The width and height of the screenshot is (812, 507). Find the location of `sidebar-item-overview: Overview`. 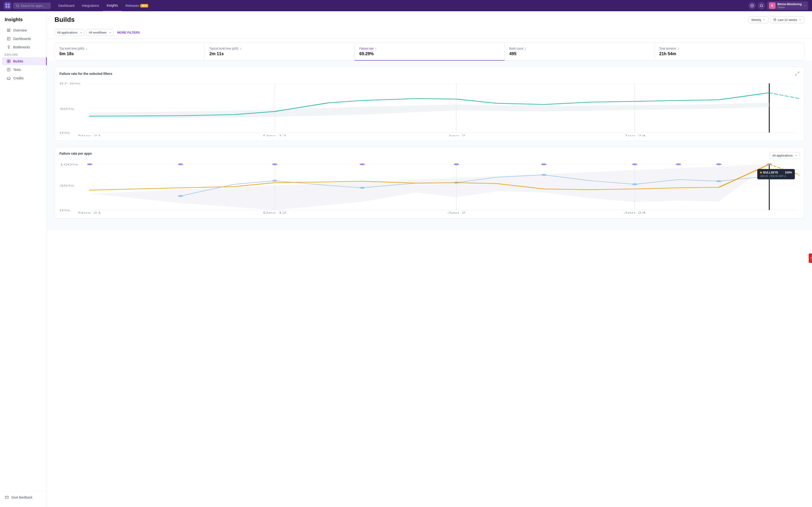

sidebar-item-overview: Overview is located at coordinates (23, 30).